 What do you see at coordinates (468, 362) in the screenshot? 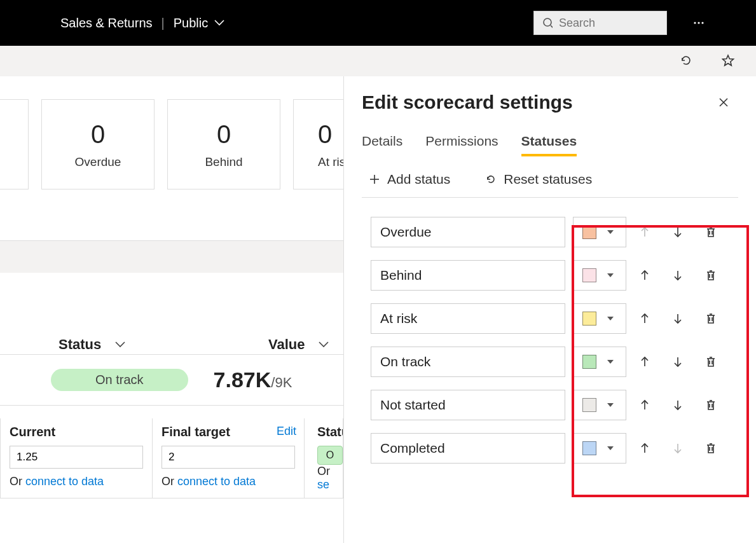
I see `status-name-input: On track` at bounding box center [468, 362].